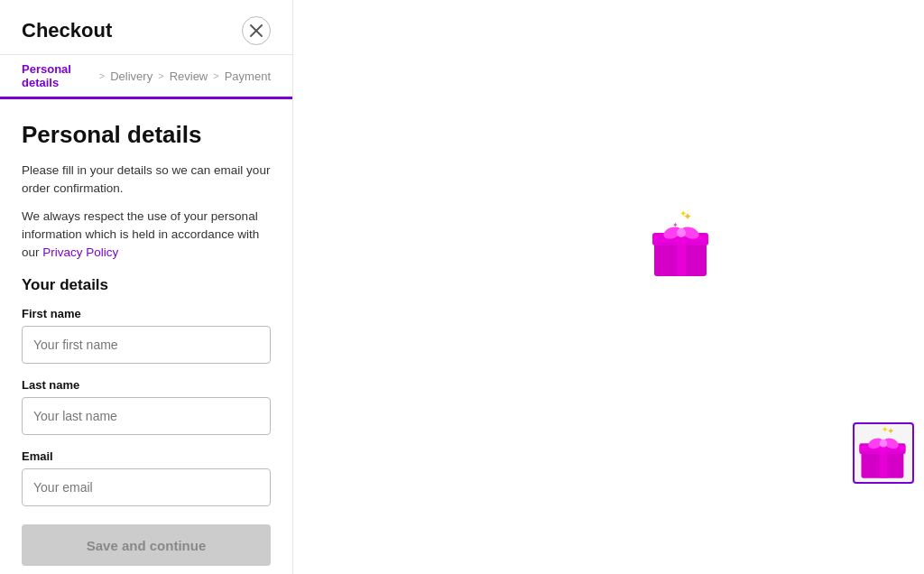 The image size is (924, 574). I want to click on close-button, so click(256, 31).